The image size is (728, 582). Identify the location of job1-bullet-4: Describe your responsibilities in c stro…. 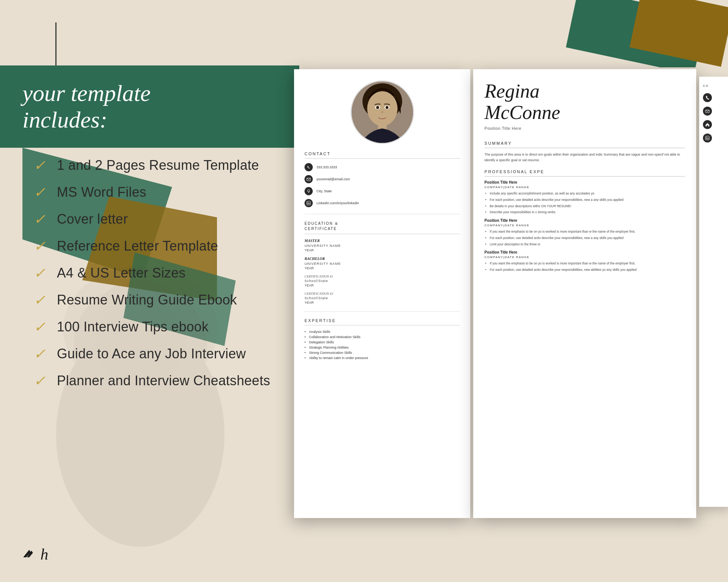
(585, 212).